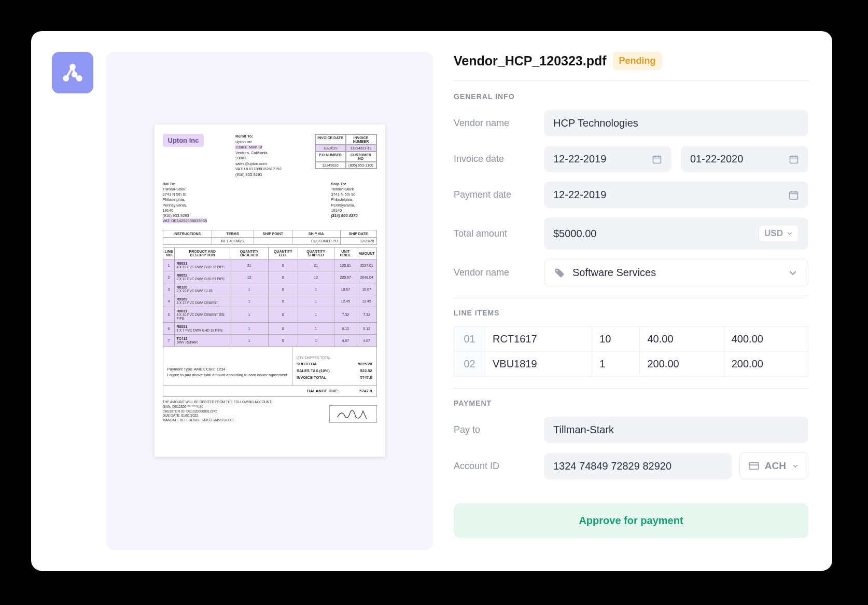 Image resolution: width=868 pixels, height=605 pixels. I want to click on doc-th-shipdate: SHIP DATE, so click(358, 234).